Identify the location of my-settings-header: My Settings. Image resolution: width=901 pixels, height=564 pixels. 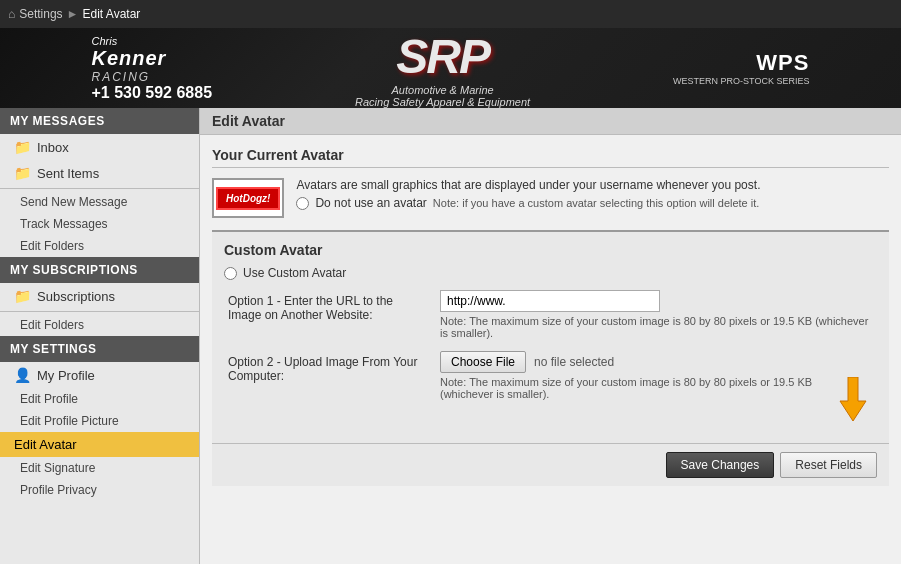
(100, 349).